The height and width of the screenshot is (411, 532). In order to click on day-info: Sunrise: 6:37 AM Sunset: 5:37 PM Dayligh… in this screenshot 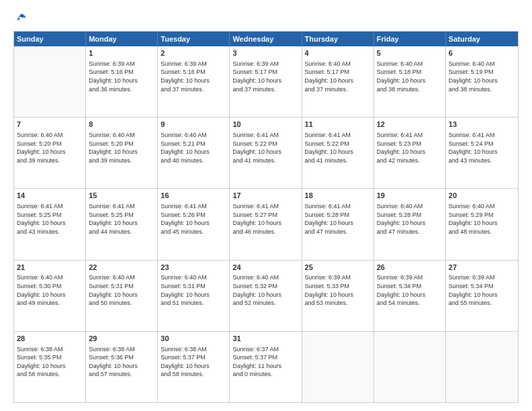, I will do `click(265, 362)`.